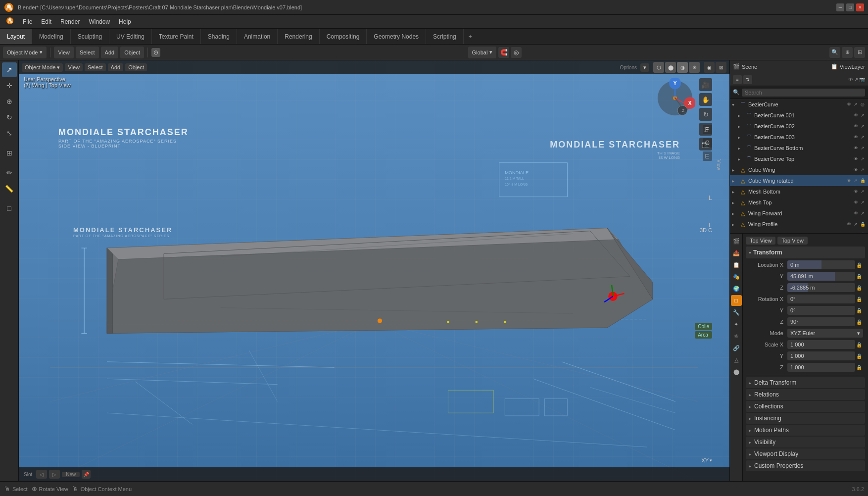 This screenshot has width=868, height=496. I want to click on vp-pin-btn: 📌, so click(86, 474).